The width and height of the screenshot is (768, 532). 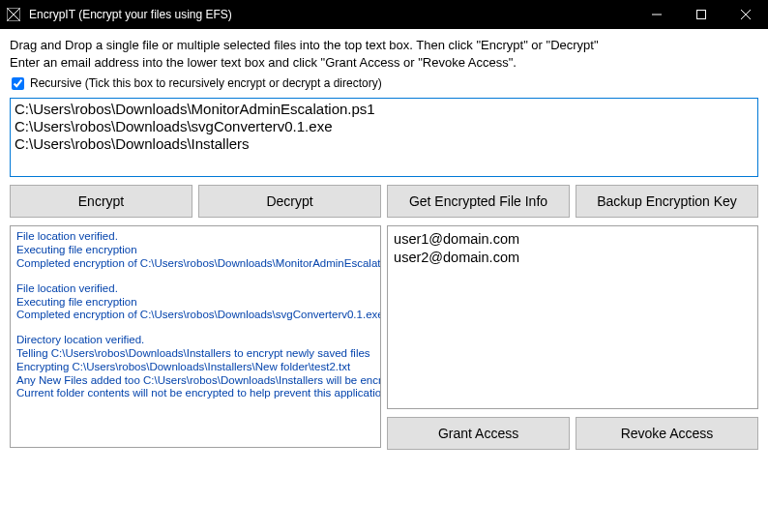 I want to click on window-controls, so click(x=701, y=15).